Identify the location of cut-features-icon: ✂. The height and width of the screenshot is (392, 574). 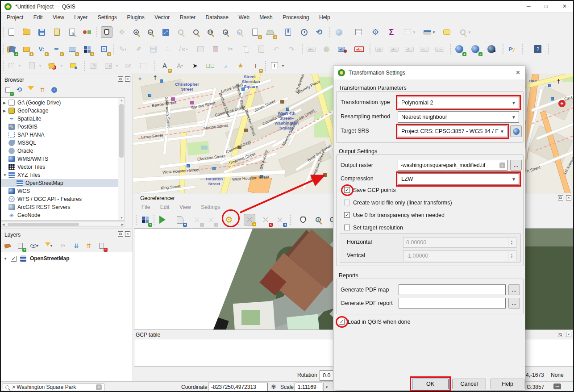
(231, 49).